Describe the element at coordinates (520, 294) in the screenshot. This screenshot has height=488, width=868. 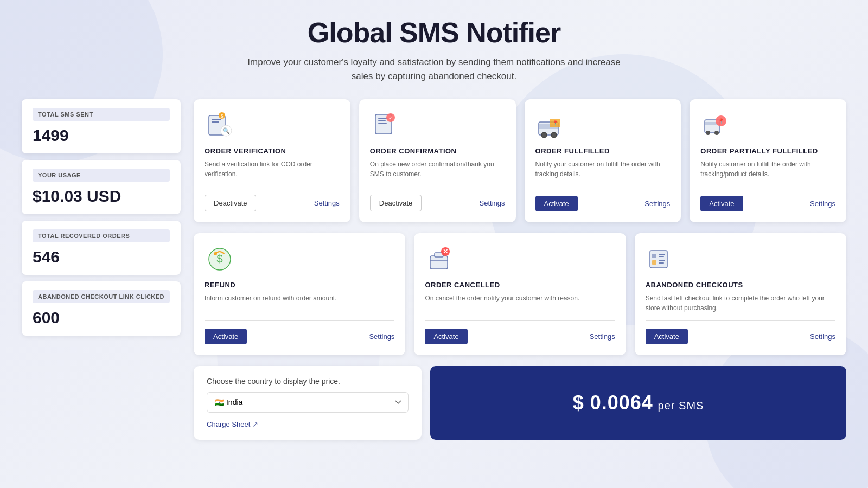
I see `card-order-cancelled: ✕ ORDER CANCELLED On cancel the order no…` at that location.